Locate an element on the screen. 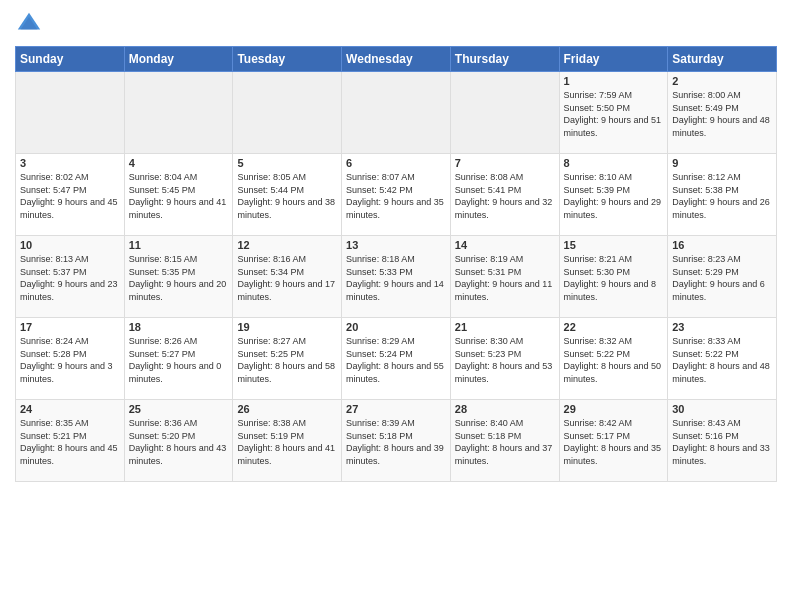 The width and height of the screenshot is (792, 612). day-info: Sunrise: 8:21 AM Sunset: 5:30 PM Dayligh… is located at coordinates (614, 278).